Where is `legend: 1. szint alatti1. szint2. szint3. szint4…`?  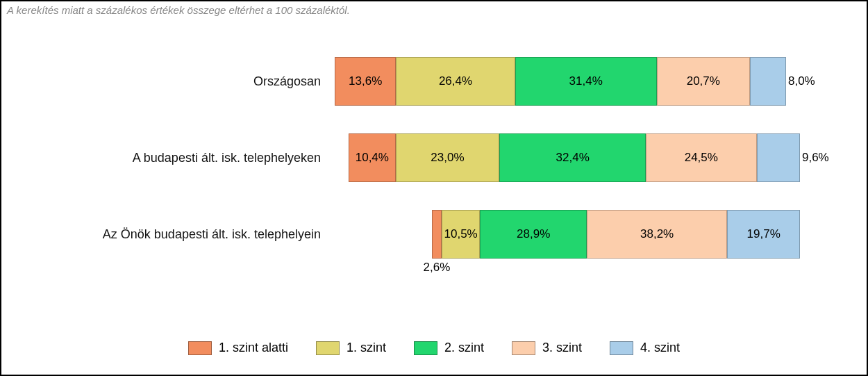
legend: 1. szint alatti1. szint2. szint3. szint4… is located at coordinates (434, 348).